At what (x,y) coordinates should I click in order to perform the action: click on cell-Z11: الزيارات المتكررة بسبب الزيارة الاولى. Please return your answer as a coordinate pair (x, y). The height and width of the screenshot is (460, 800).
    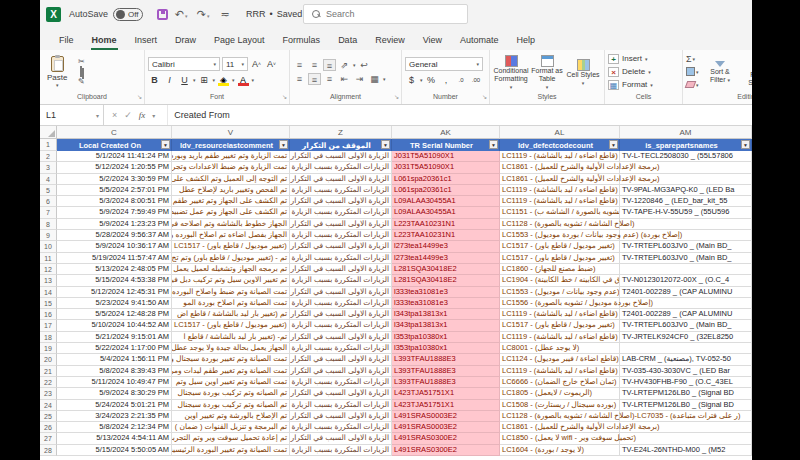
    Looking at the image, I should click on (341, 258).